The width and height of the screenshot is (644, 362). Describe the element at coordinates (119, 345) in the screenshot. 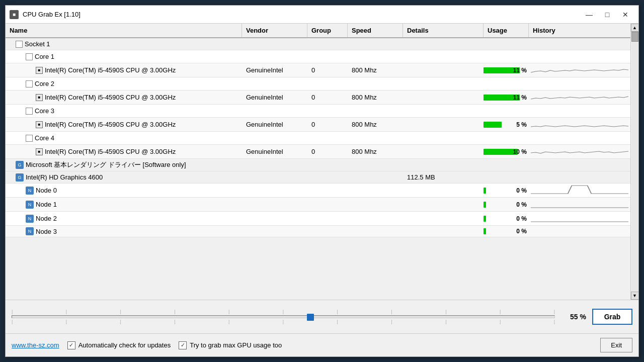

I see `auto-update-check: ✓ Automatically check for updates` at that location.